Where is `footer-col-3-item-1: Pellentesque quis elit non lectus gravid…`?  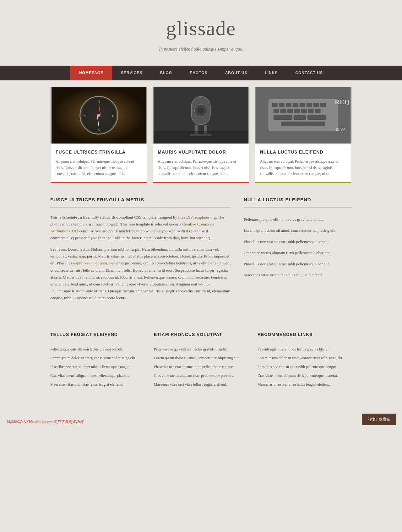 footer-col-3-item-1: Pellentesque quis elit non lectus gravid… is located at coordinates (305, 349).